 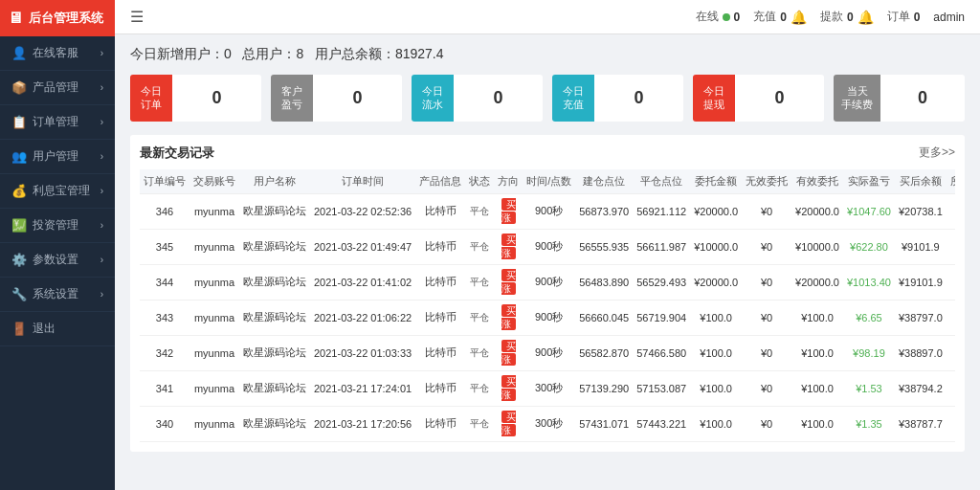 What do you see at coordinates (779, 98) in the screenshot?
I see `card-value-today-withdraw: 0` at bounding box center [779, 98].